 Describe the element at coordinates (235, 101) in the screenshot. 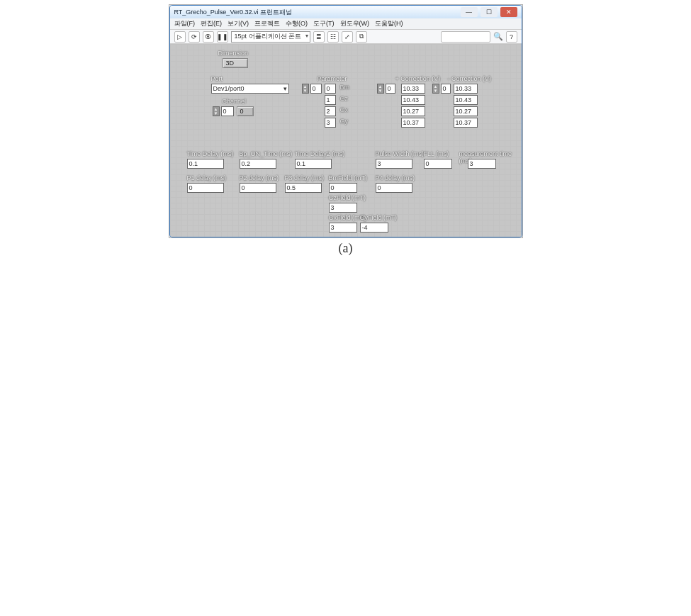

I see `channel-label: Channel` at that location.